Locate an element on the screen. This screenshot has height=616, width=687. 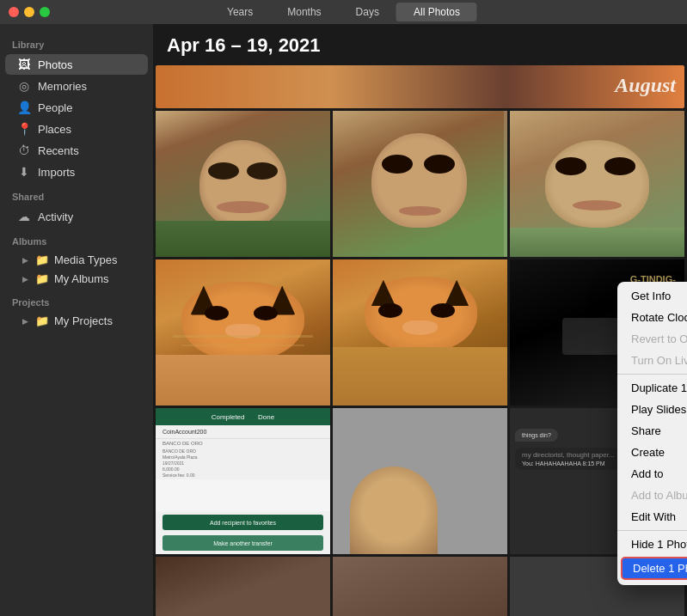
top-strip-photo: August is located at coordinates (420, 87).